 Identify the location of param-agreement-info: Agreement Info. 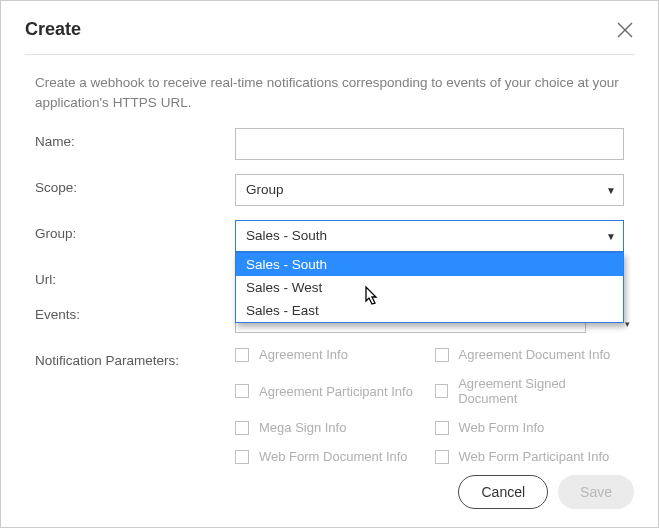
(330, 354).